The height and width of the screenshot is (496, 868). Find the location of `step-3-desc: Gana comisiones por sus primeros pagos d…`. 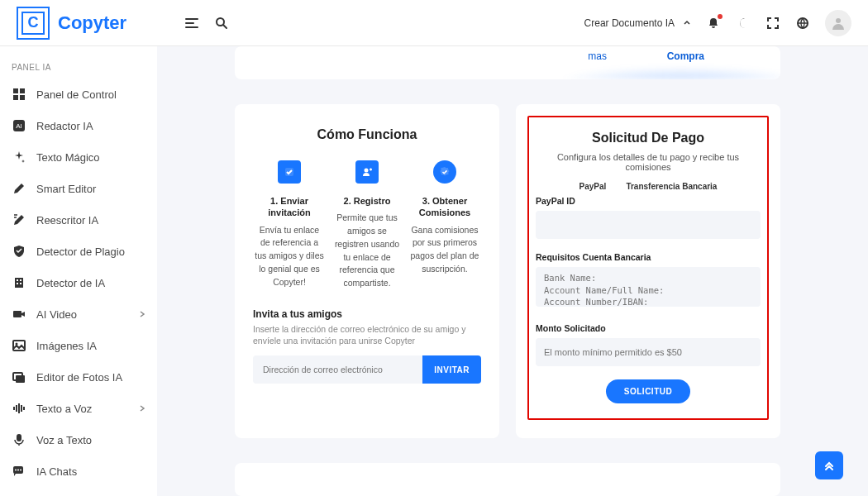

step-3-desc: Gana comisiones por sus primeros pagos d… is located at coordinates (445, 250).